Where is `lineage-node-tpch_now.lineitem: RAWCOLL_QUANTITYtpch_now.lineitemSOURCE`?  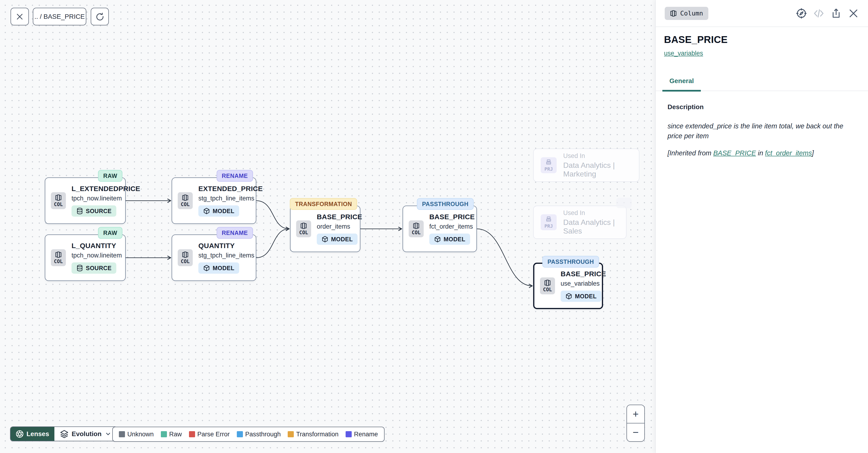
lineage-node-tpch_now.lineitem: RAWCOLL_QUANTITYtpch_now.lineitemSOURCE is located at coordinates (85, 258).